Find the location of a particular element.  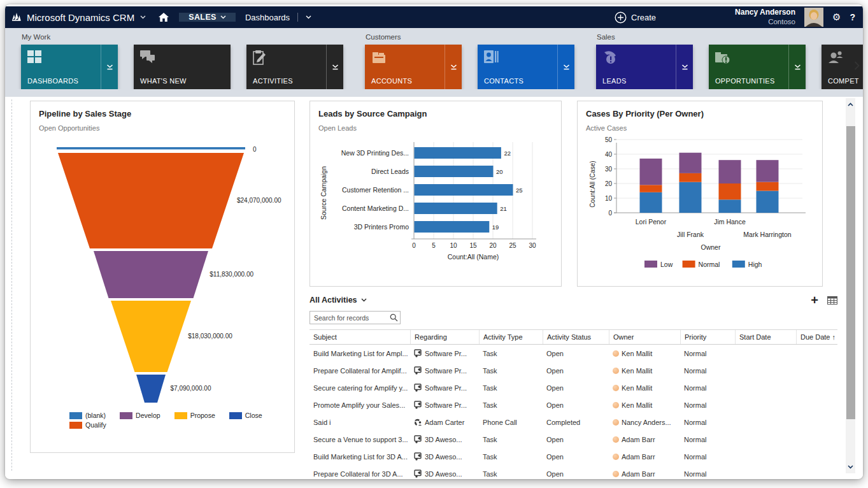

tile-accounts: ACCOUNTS is located at coordinates (413, 67).